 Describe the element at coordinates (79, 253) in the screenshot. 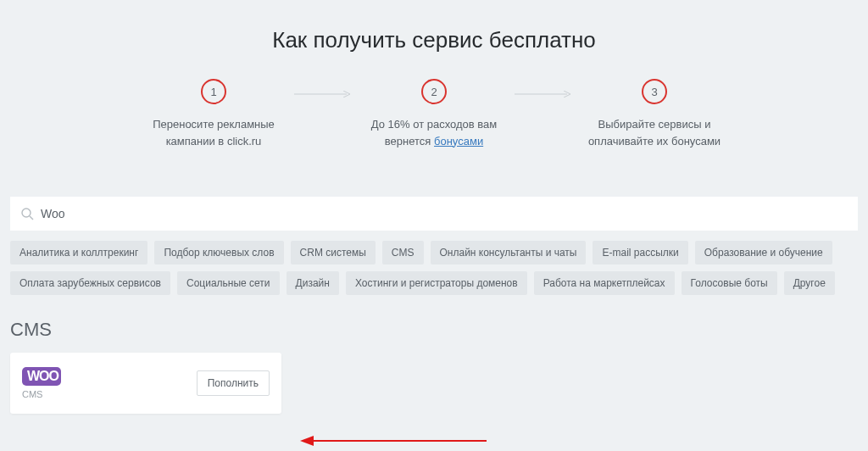

I see `tag-0: Аналитика и коллтрекинг` at that location.